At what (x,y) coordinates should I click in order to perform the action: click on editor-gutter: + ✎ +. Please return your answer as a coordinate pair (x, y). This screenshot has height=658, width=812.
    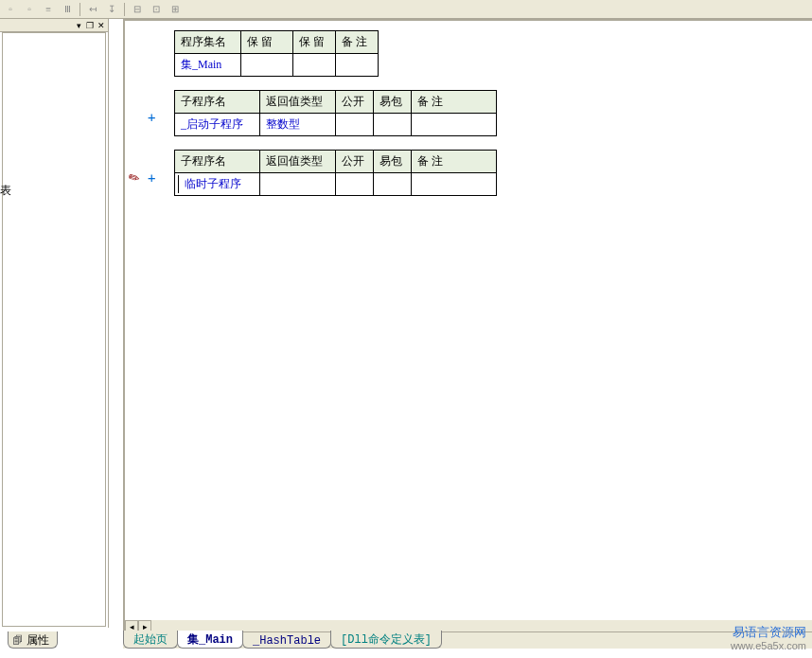
    Looking at the image, I should click on (144, 320).